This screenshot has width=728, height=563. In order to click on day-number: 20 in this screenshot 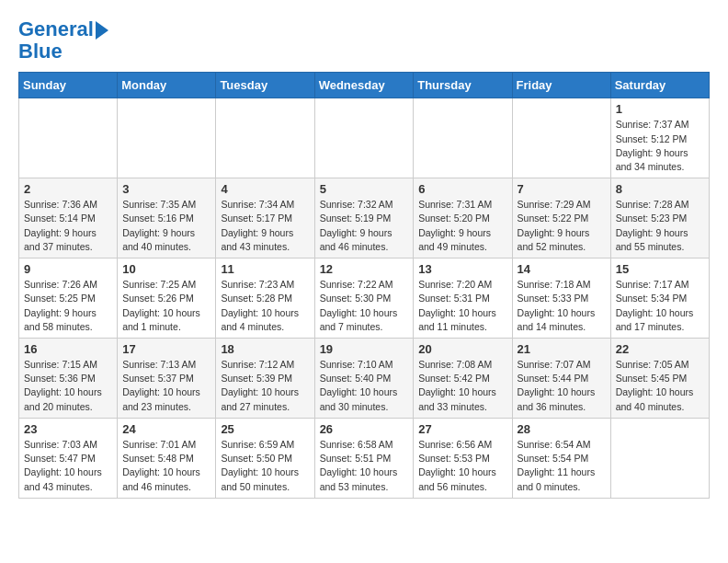, I will do `click(462, 350)`.